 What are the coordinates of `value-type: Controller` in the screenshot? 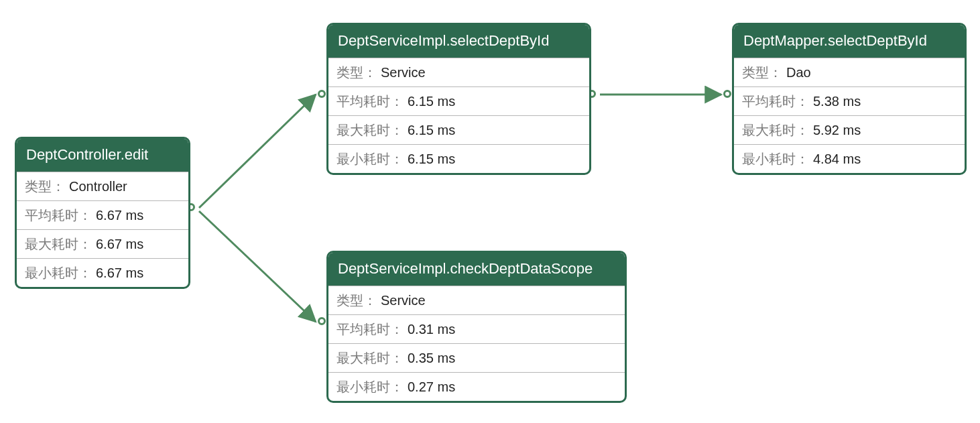 It's located at (98, 186).